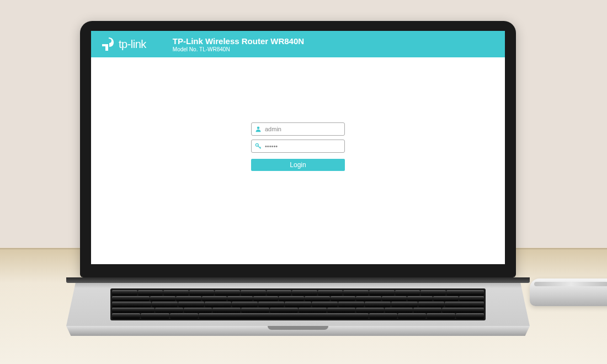 The height and width of the screenshot is (364, 607). What do you see at coordinates (258, 146) in the screenshot?
I see `key-icon` at bounding box center [258, 146].